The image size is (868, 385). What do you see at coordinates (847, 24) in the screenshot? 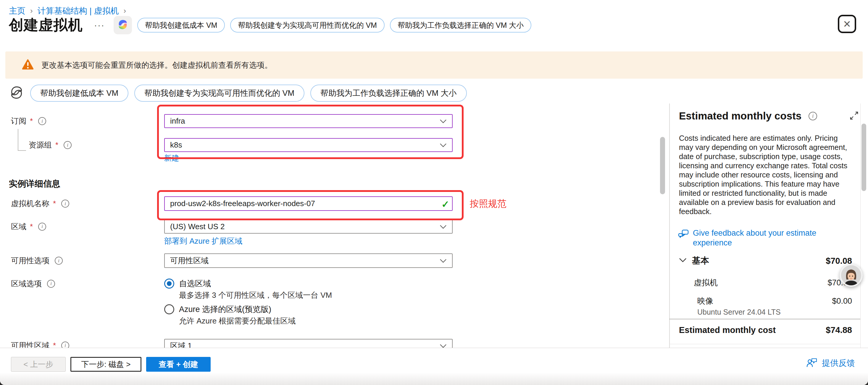
I see `close-icon: ✕` at bounding box center [847, 24].